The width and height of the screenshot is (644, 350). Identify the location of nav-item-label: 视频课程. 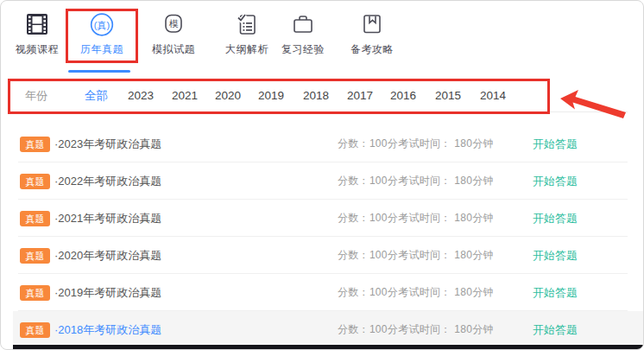
(37, 50).